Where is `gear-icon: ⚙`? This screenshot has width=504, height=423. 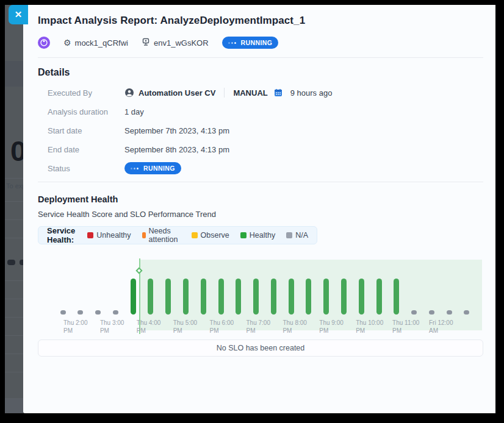
gear-icon: ⚙ is located at coordinates (67, 43).